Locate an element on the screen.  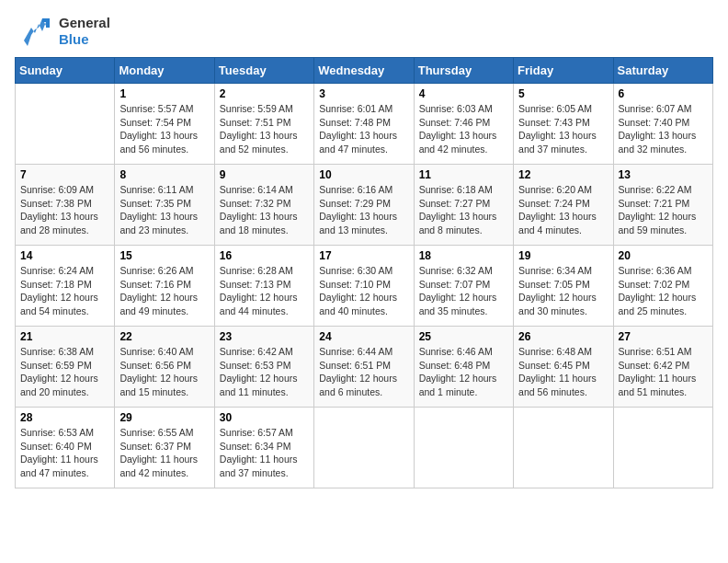
day-number: 1 is located at coordinates (164, 94).